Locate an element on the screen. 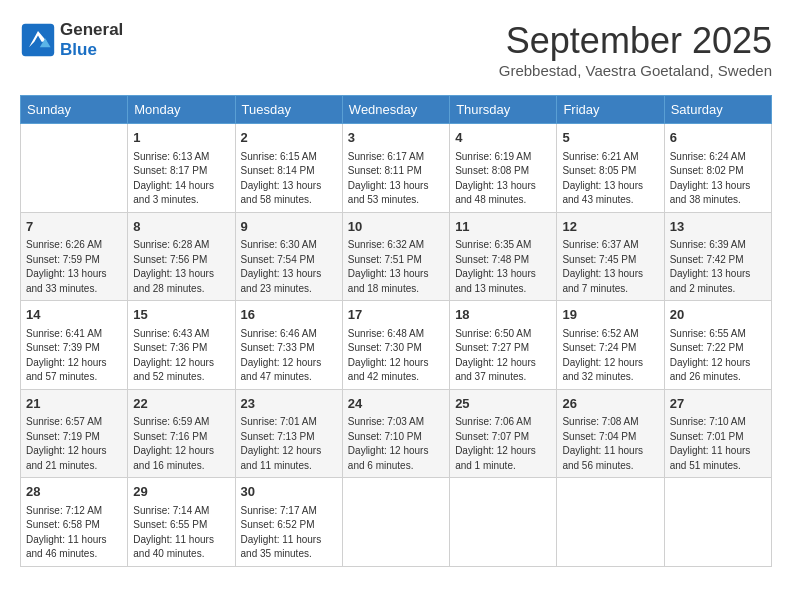  day-info: Sunrise: 6:30 AMSunset: 7:54 PMDaylight:… is located at coordinates (289, 267).